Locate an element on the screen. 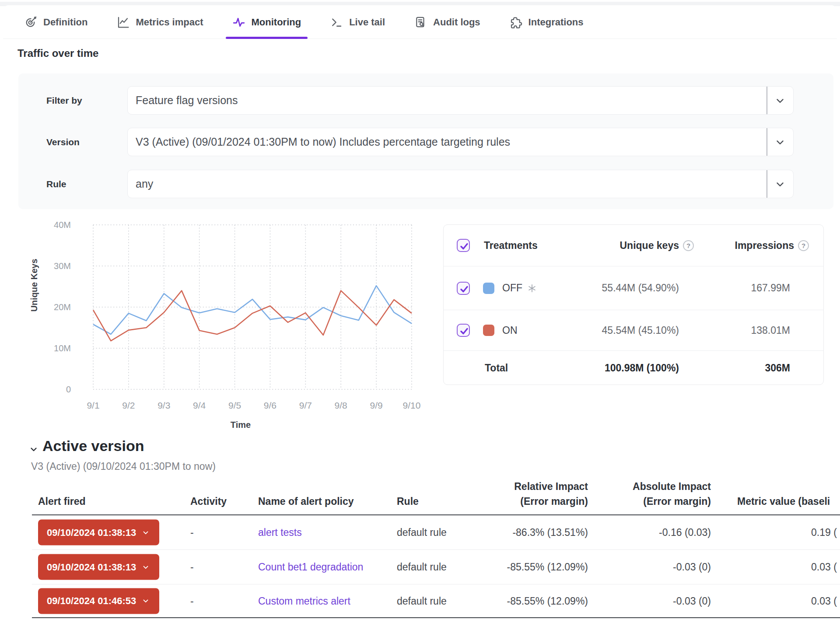 Image resolution: width=840 pixels, height=626 pixels. col-alert-fired: Alert fired is located at coordinates (62, 501).